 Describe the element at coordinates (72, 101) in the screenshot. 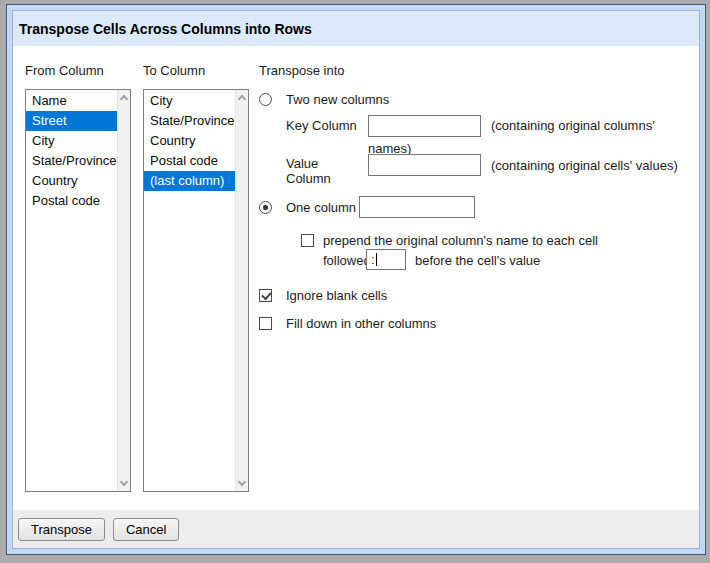

I see `list-item: Name` at that location.